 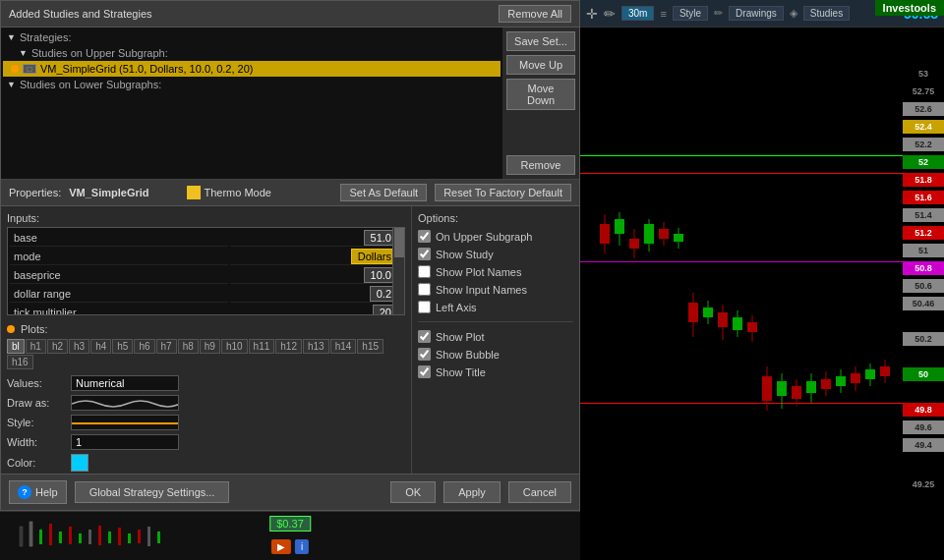 I want to click on drawings-button: Drawings, so click(x=756, y=14).